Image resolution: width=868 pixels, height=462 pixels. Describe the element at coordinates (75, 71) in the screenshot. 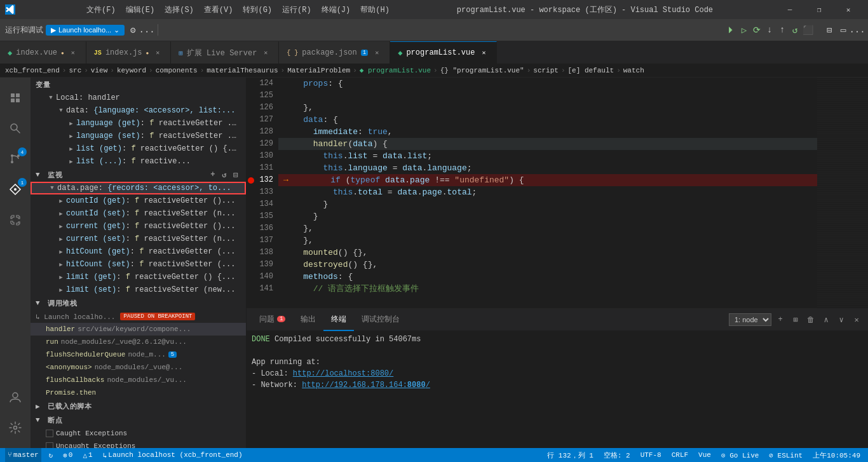

I see `breadcrumb-src: src` at that location.